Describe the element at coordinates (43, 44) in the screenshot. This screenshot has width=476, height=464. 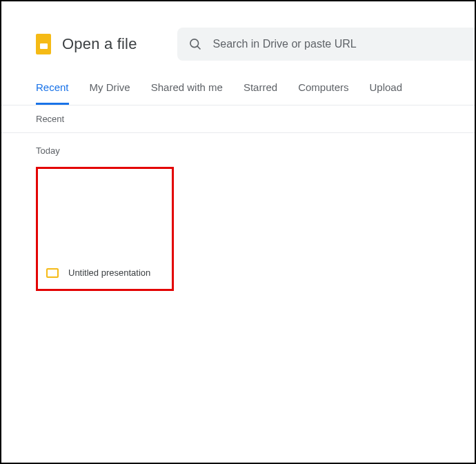
I see `slides-logo-icon` at that location.